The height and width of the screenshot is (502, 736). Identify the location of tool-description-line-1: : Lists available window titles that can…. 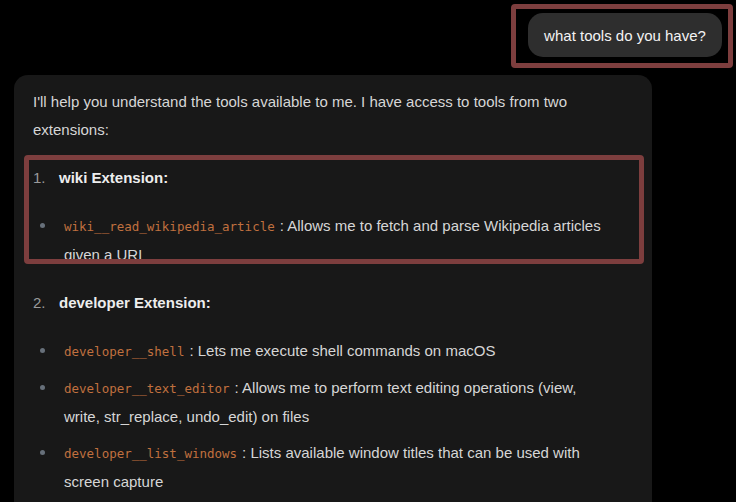
(411, 452).